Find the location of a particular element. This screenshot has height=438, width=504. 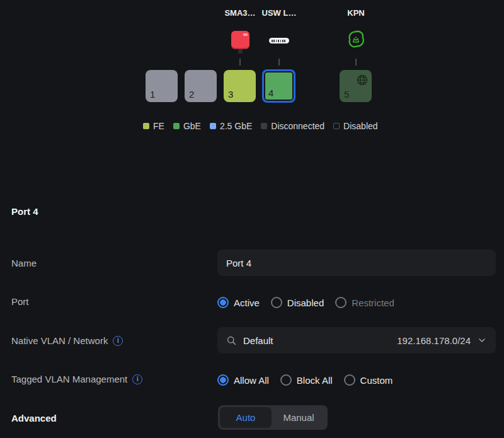

port-name-input is located at coordinates (357, 263).